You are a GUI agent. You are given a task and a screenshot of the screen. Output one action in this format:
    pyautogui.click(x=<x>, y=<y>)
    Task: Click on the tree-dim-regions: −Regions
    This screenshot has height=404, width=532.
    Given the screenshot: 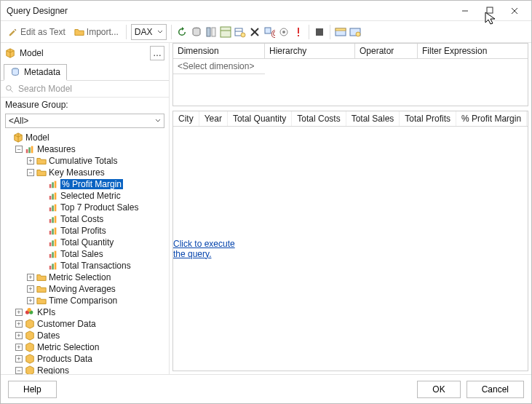 What is the action you would take?
    pyautogui.click(x=90, y=370)
    